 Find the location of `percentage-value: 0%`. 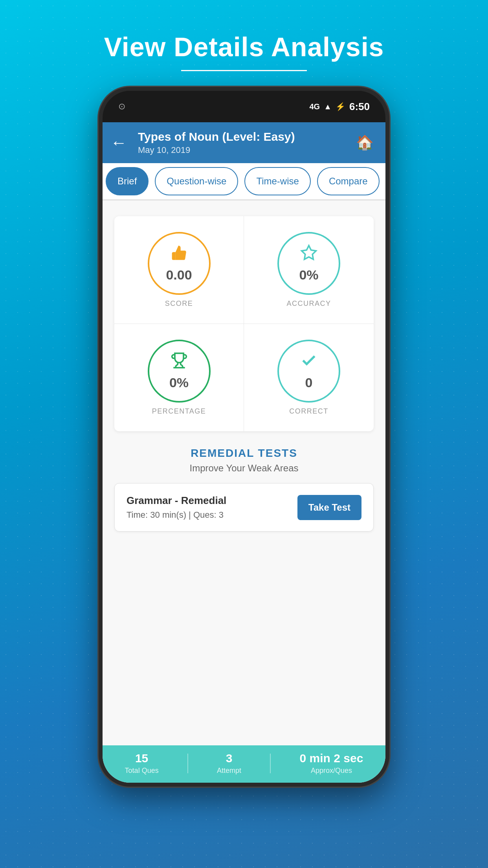

percentage-value: 0% is located at coordinates (179, 383).